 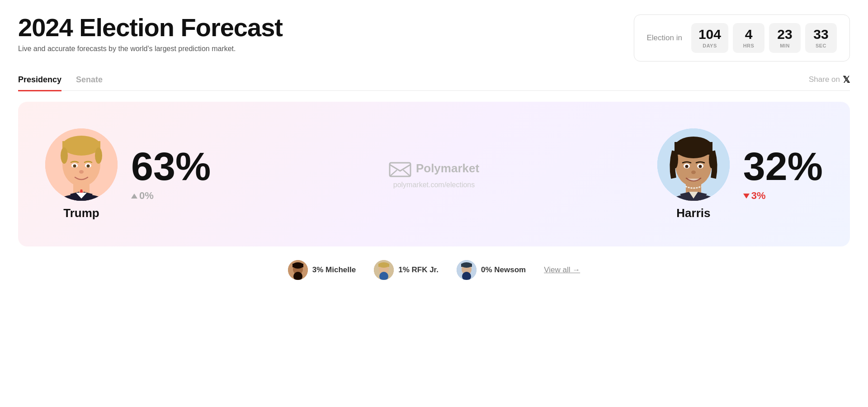 What do you see at coordinates (829, 82) in the screenshot?
I see `share-on-button: Share on 𝕏` at bounding box center [829, 82].